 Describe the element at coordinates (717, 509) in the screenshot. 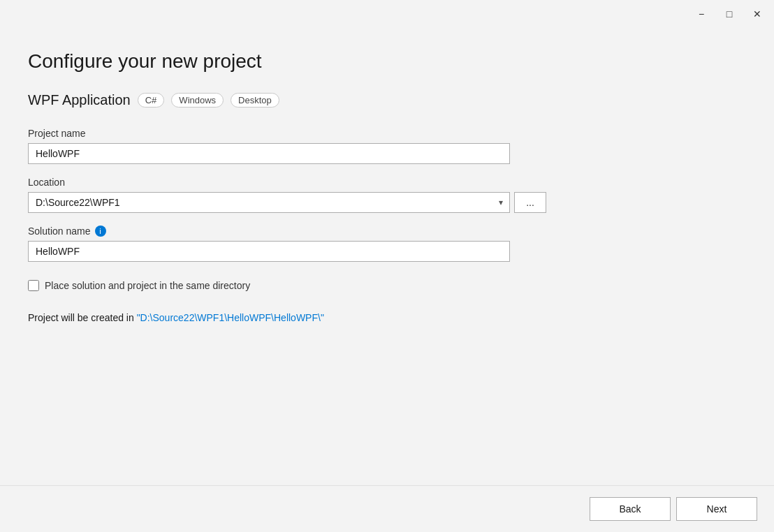

I see `next-button: Next` at that location.